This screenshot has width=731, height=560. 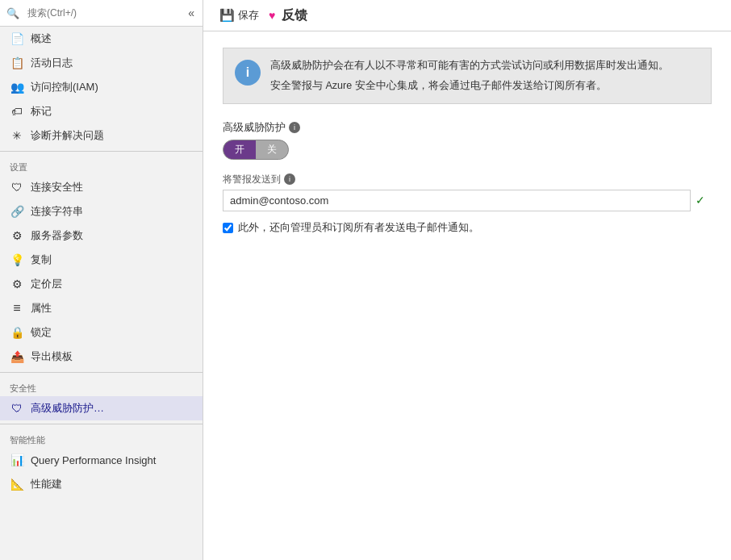 What do you see at coordinates (228, 228) in the screenshot?
I see `notify-checkbox` at bounding box center [228, 228].